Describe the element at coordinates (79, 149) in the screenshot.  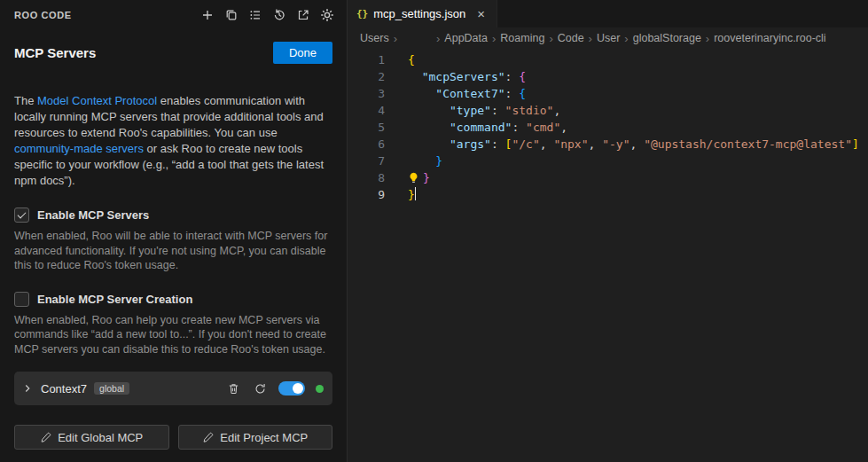
I see `community-made-servers-link: community-made servers` at that location.